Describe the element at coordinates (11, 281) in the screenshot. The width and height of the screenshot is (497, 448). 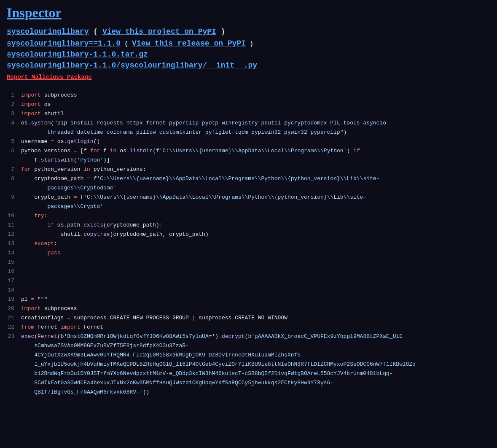
I see `line-num-17: 17` at that location.